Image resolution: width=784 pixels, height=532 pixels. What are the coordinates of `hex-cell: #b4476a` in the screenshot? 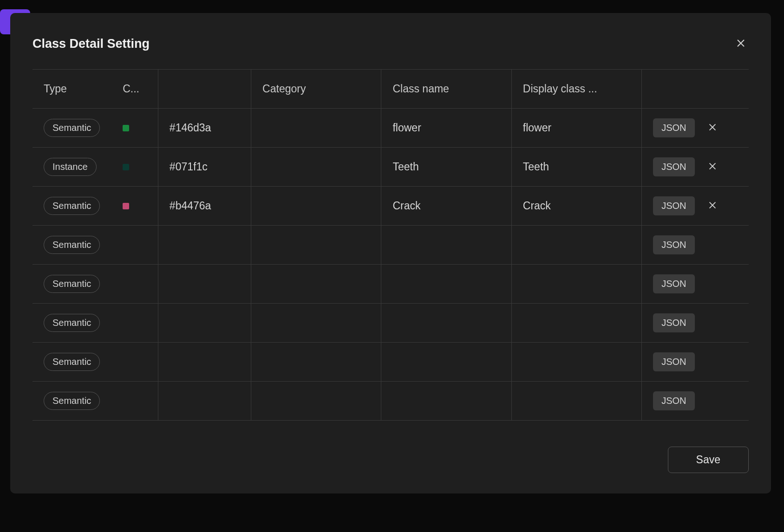 It's located at (204, 206).